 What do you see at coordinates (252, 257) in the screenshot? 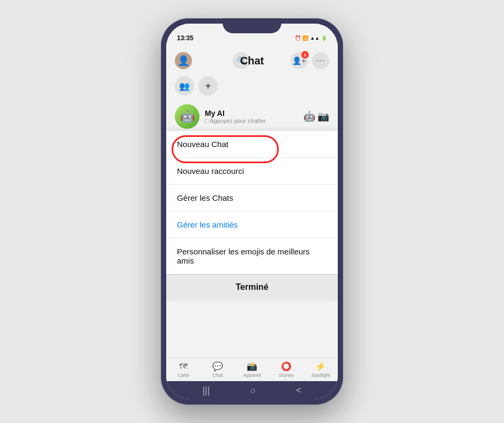
I see `menu-item-personnaliser: Personnaliser les emojis de meilleurs am…` at bounding box center [252, 257].